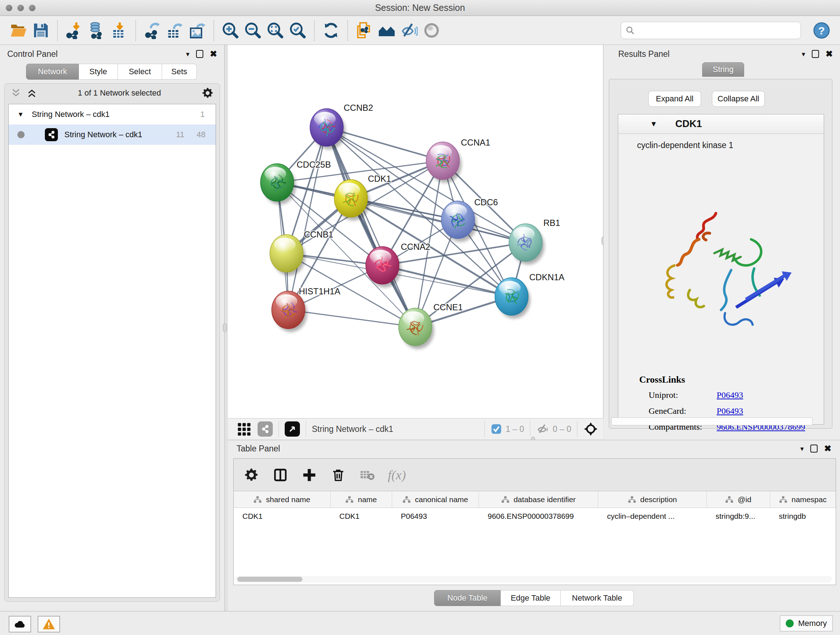  What do you see at coordinates (32, 93) in the screenshot?
I see `expand-all-icon` at bounding box center [32, 93].